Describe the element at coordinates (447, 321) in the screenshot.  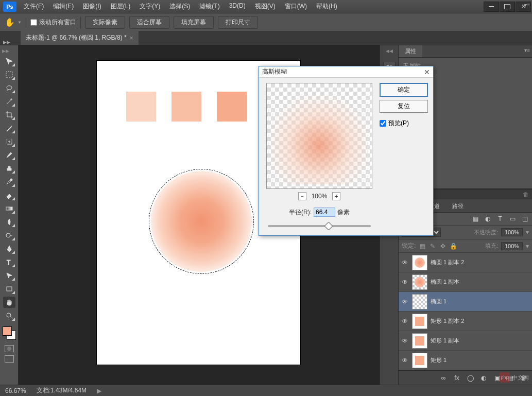
I see `layer-name-label: 矩形 1 副本 2` at that location.